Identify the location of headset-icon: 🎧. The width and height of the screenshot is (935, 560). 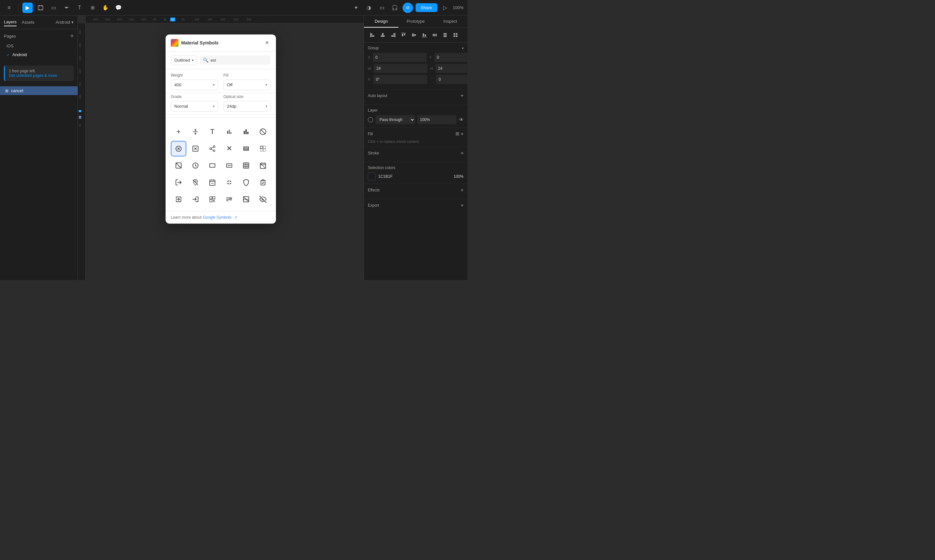
(395, 8).